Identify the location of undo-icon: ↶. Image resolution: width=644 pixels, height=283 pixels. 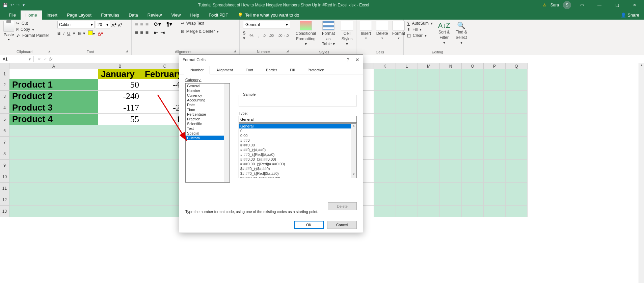
(12, 5).